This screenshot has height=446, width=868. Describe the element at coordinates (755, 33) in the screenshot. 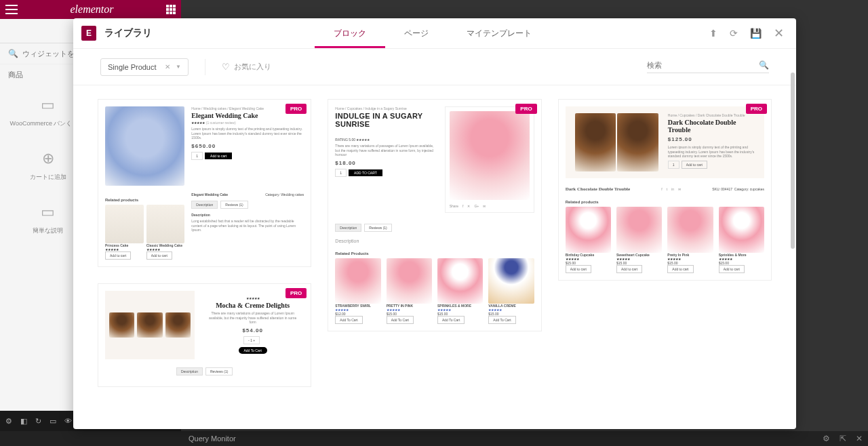

I see `save-icon: 💾` at that location.